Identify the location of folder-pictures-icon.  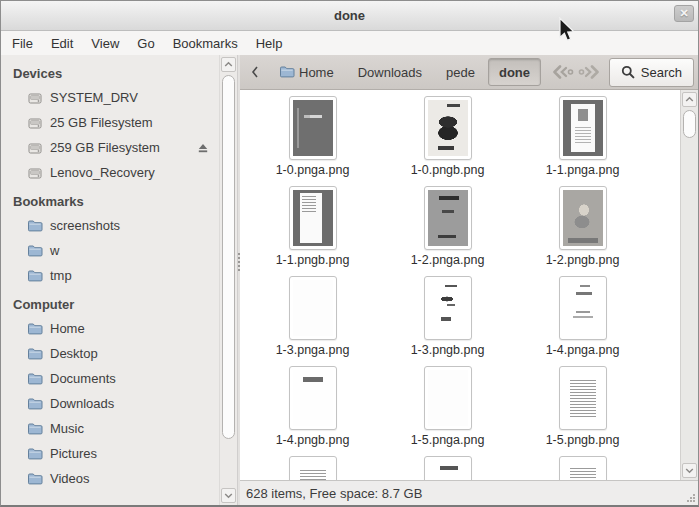
(35, 454).